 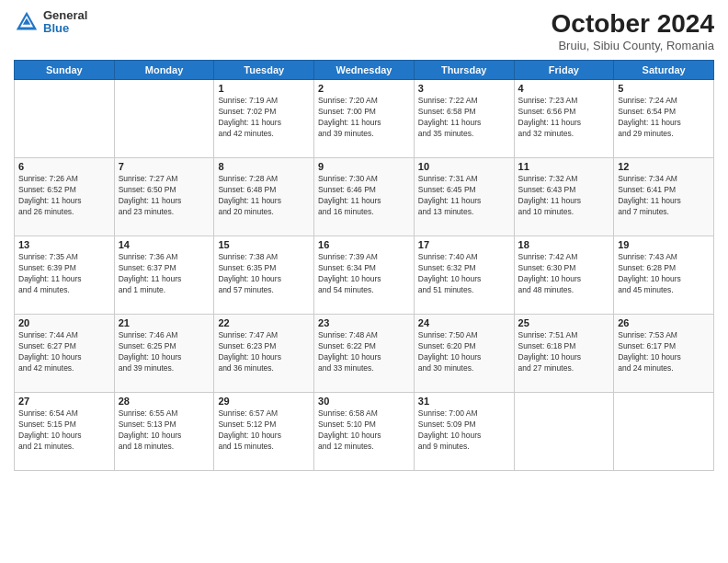 What do you see at coordinates (564, 245) in the screenshot?
I see `day-number: 18` at bounding box center [564, 245].